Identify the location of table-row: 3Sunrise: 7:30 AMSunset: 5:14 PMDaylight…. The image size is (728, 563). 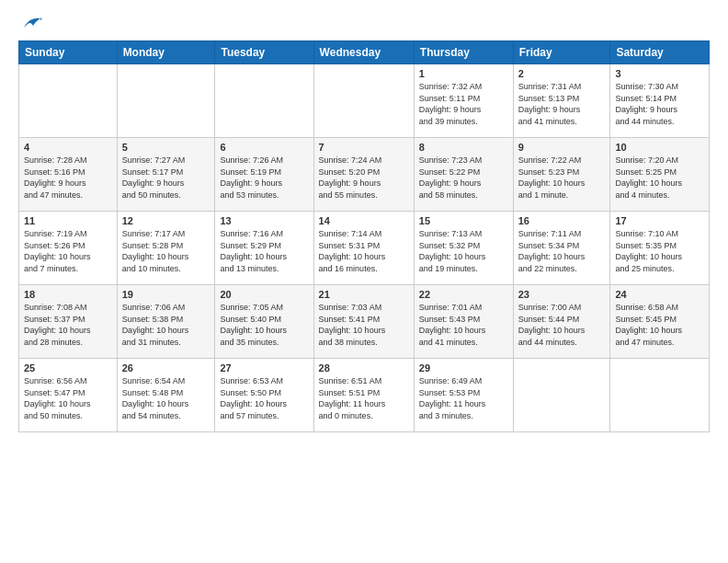
(660, 101).